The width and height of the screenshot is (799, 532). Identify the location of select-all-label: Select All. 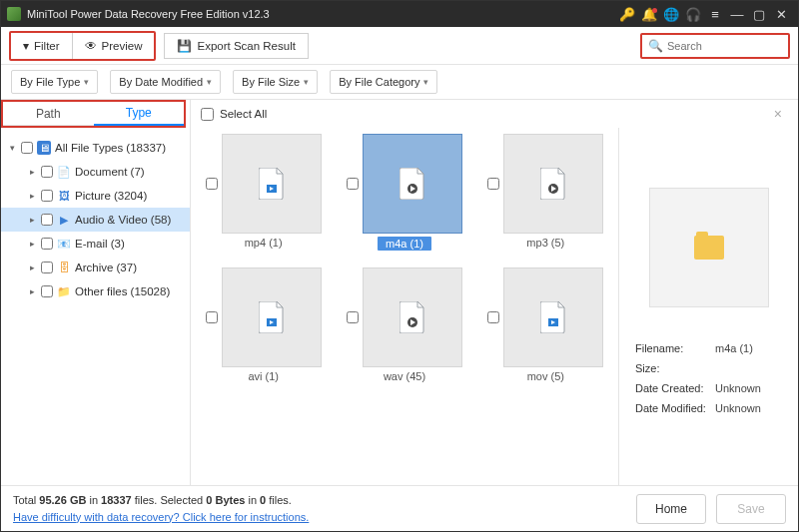
(244, 114).